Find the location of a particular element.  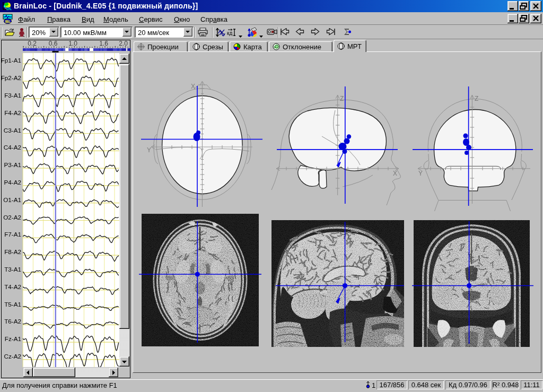

svg-text: F3-A1 is located at coordinates (13, 95).